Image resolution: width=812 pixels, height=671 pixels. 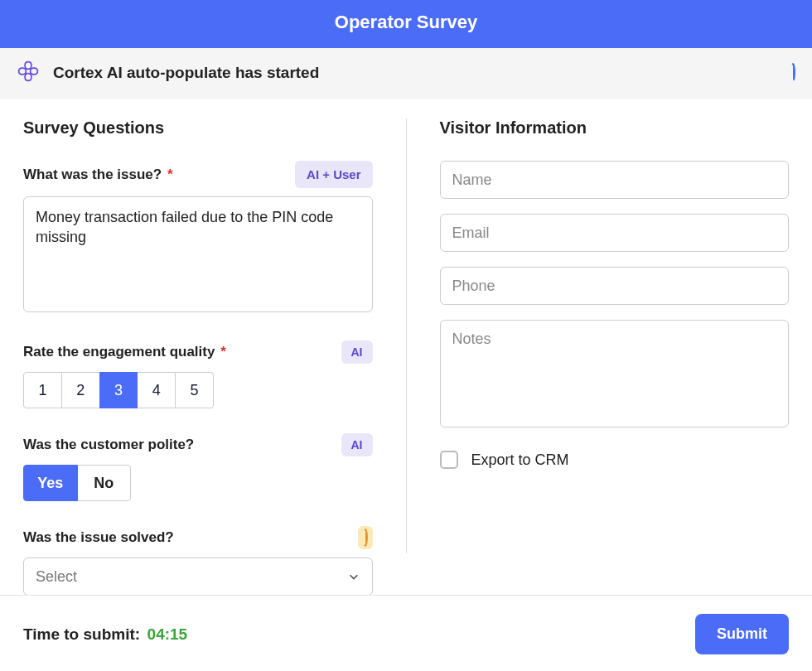 I want to click on timer-label: Time to submit:, so click(x=81, y=635).